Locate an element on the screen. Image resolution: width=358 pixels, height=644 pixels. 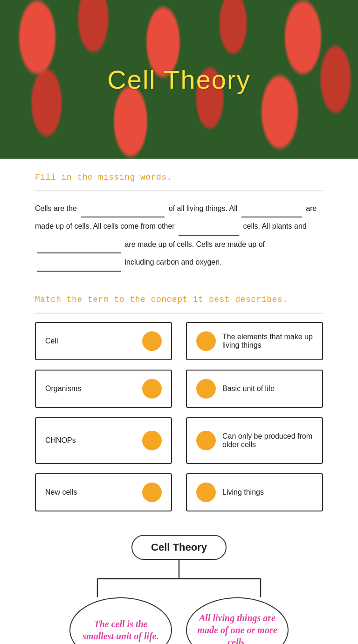
fill-intro: Cells are the is located at coordinates (56, 208).